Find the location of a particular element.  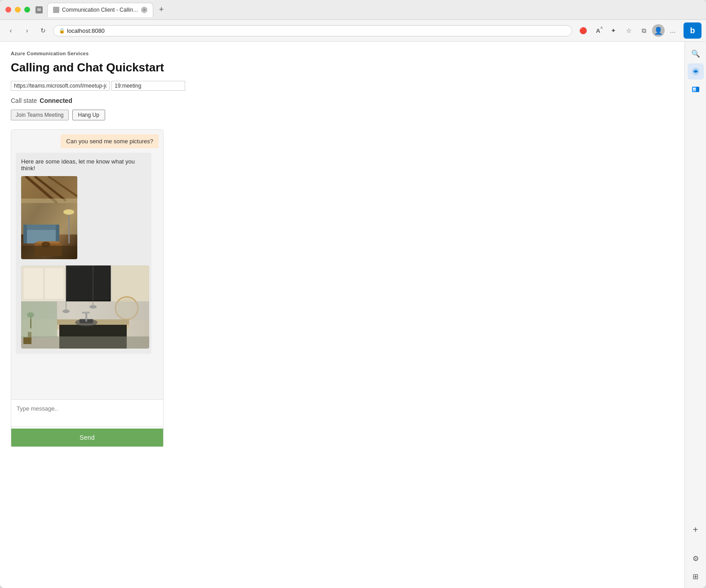

sidebar-outlook-icon: o is located at coordinates (696, 89).